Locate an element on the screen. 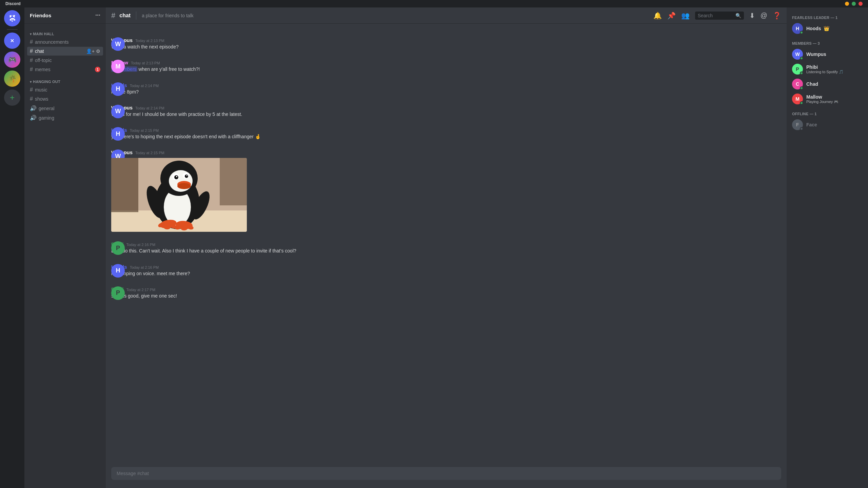  server-divider is located at coordinates (12, 29).